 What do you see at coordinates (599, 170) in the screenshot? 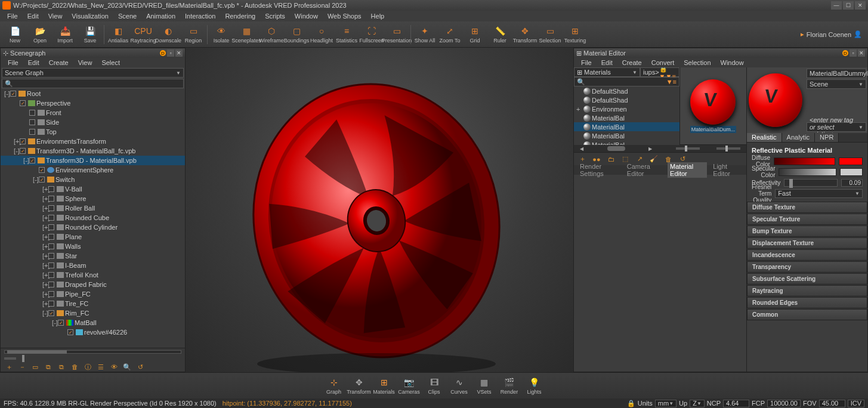
I see `link-render-settings: Render Settings` at bounding box center [599, 170].